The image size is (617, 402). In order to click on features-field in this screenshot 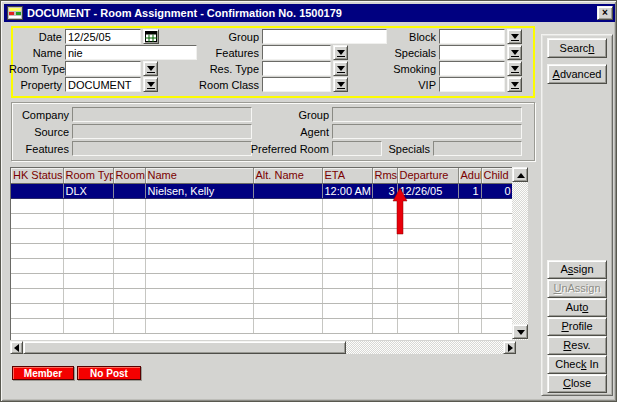, I will do `click(162, 148)`.